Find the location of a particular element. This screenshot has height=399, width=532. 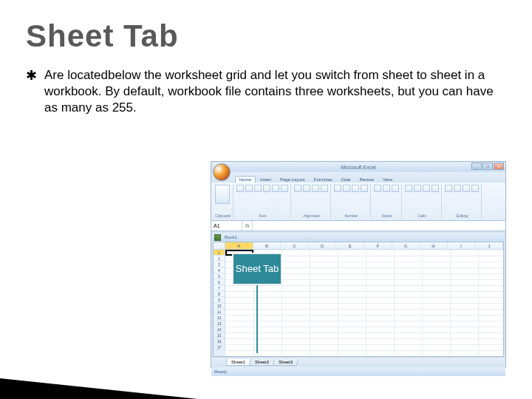

ribbon-group-label: Alignment is located at coordinates (311, 216).